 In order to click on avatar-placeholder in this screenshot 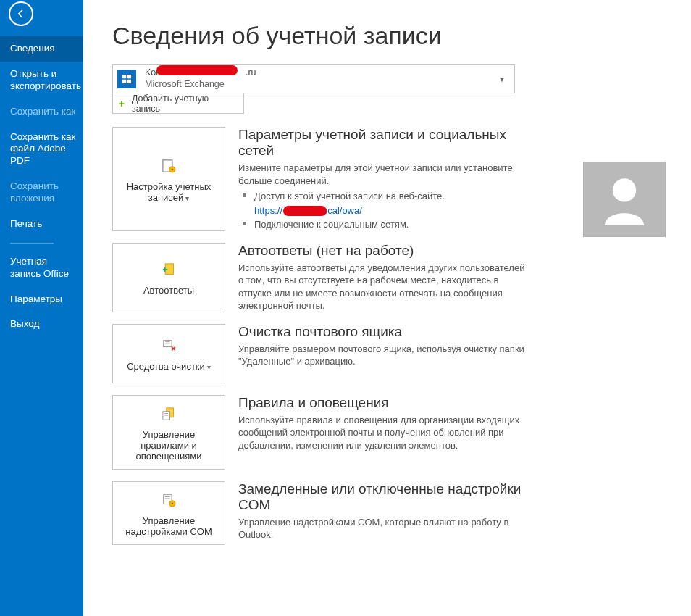, I will do `click(624, 199)`.